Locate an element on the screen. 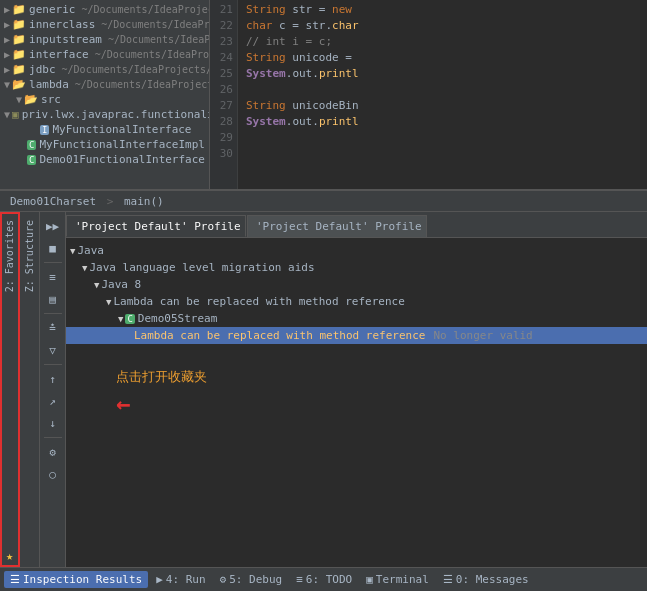 This screenshot has width=647, height=591. tree-item-name: Demo01FunctionalInterface is located at coordinates (122, 160).